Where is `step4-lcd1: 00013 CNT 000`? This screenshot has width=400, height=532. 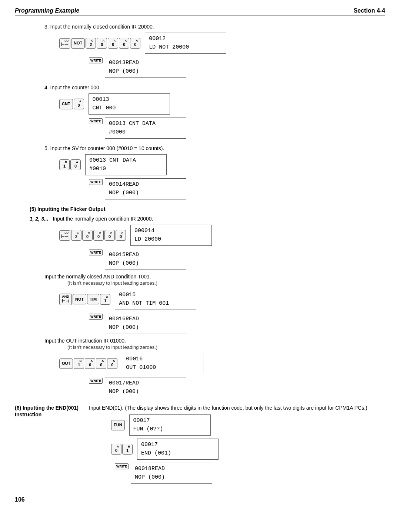
step4-lcd1: 00013 CNT 000 is located at coordinates (129, 104).